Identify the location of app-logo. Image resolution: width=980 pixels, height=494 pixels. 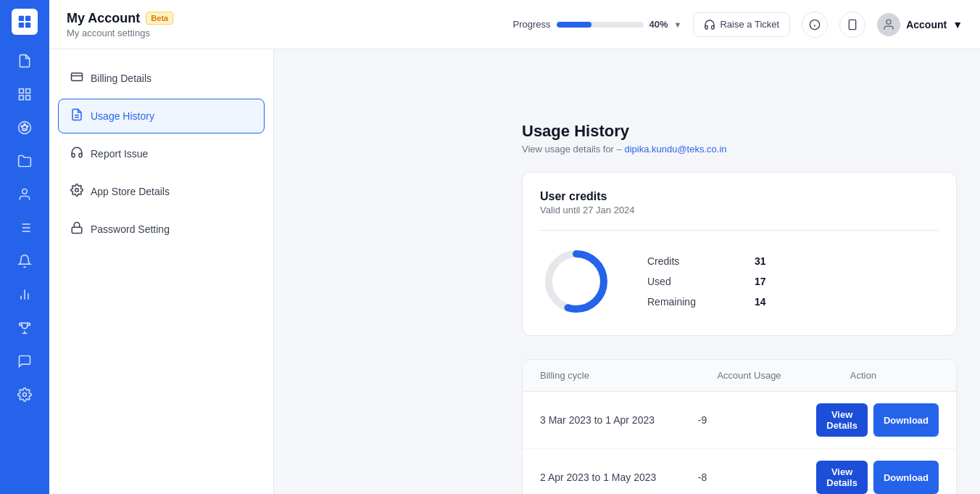
(25, 22).